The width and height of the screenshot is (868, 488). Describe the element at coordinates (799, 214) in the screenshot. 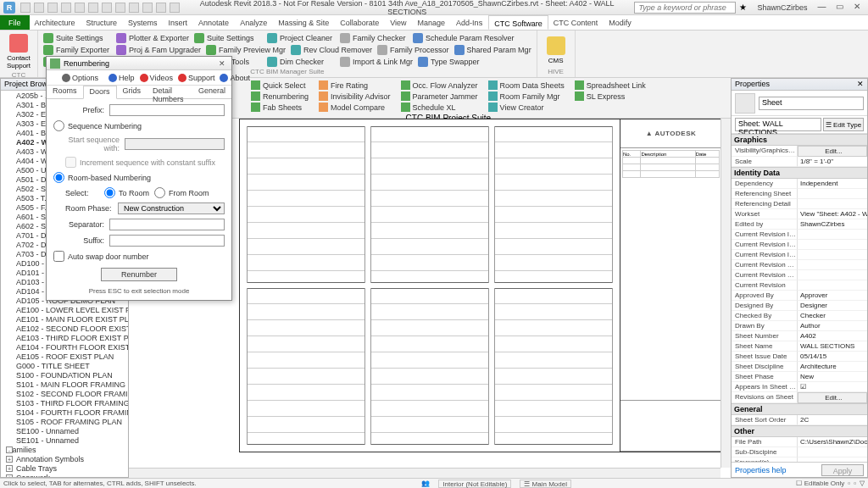

I see `property-row: WorksetView "Sheet: A402 - WAL...` at that location.